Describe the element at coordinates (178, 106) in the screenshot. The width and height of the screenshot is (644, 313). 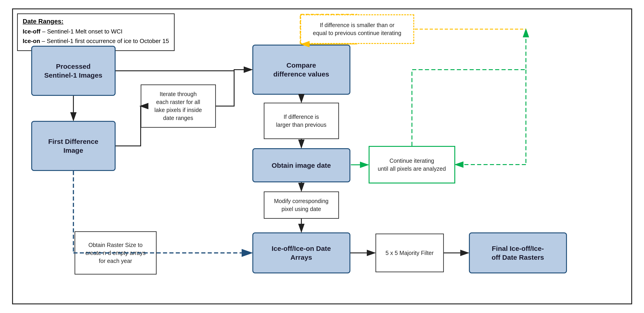
I see `iterate-note-label: Iterate througheach raster for alllake p…` at that location.